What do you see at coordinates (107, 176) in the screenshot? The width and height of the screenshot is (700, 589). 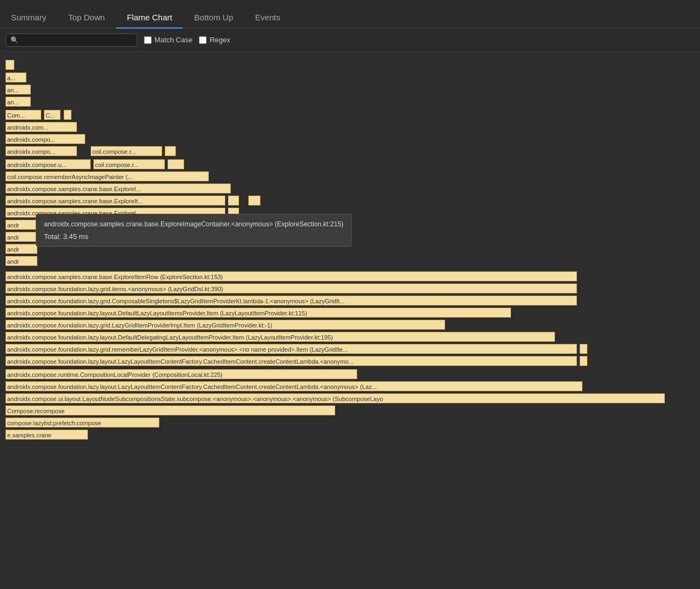 I see `flame-bar: coil.compose.rememberAsyncImagePainter (…` at bounding box center [107, 176].